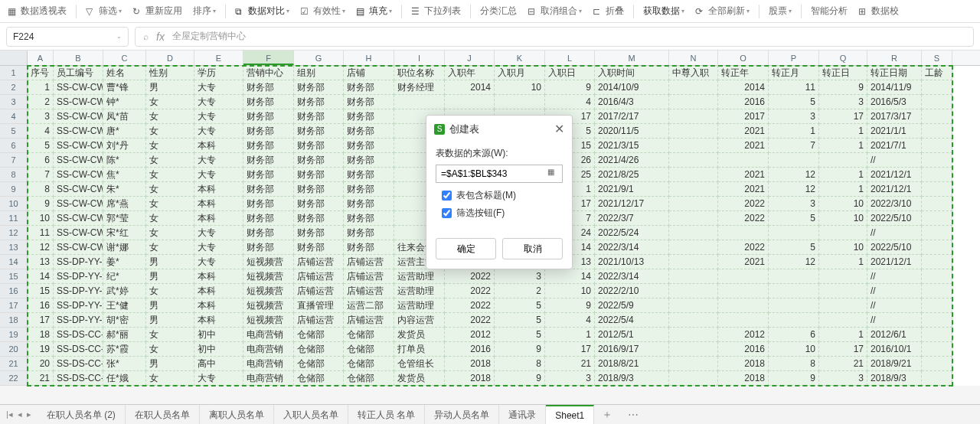 The width and height of the screenshot is (980, 424). Describe the element at coordinates (41, 161) in the screenshot. I see `cell: 6` at that location.